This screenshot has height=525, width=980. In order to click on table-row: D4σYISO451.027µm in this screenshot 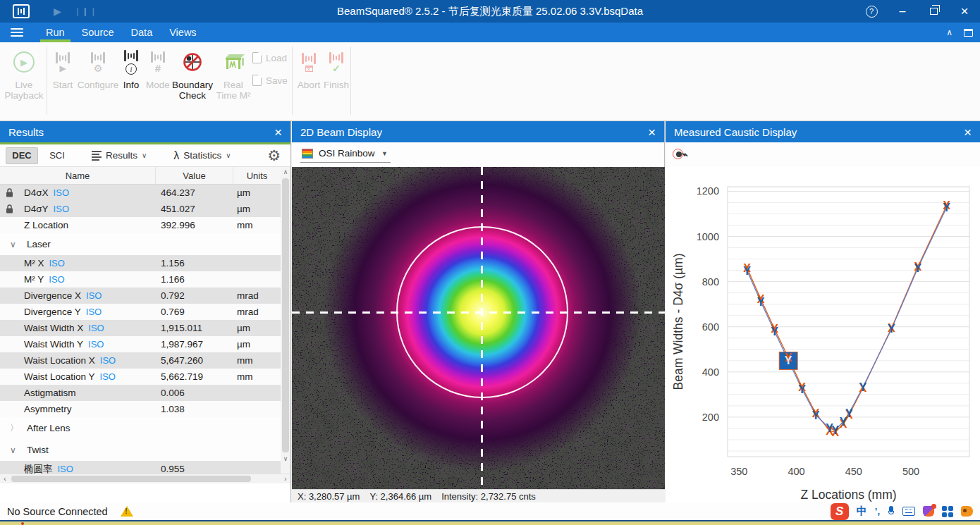, I will do `click(140, 209)`.